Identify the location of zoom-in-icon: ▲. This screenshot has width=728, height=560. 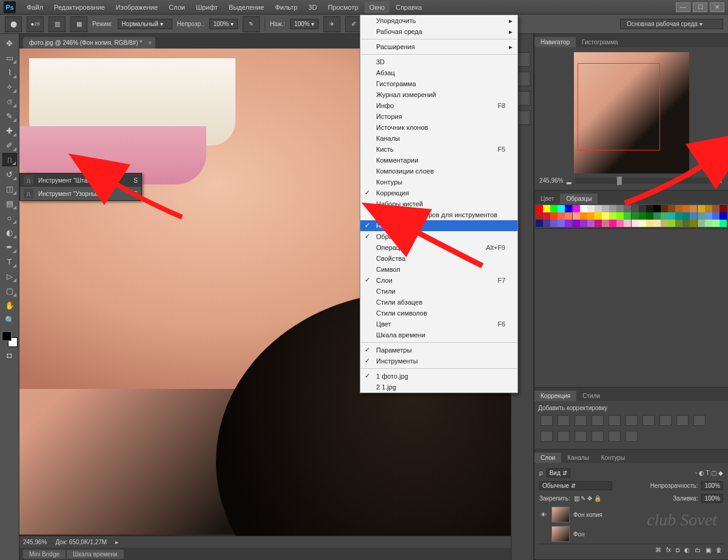
(720, 181).